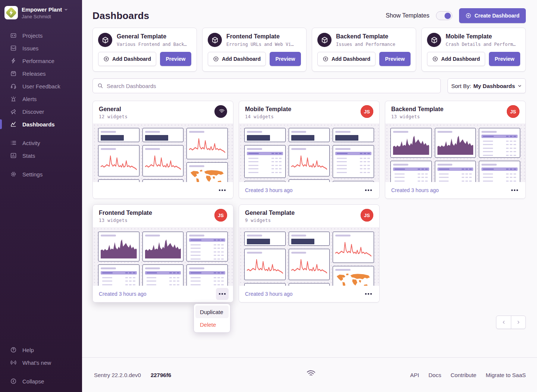 Image resolution: width=537 pixels, height=392 pixels. I want to click on org-name: Empower Plant, so click(42, 10).